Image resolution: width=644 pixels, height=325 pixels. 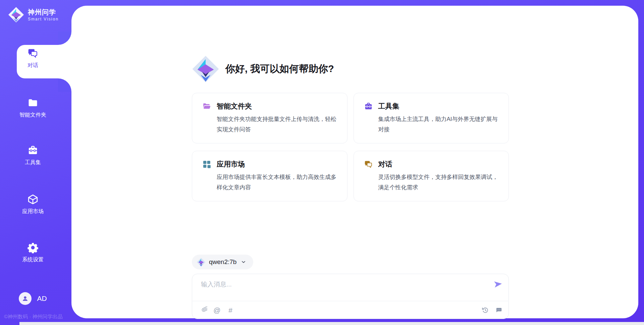 I want to click on mention-icon: @, so click(x=217, y=310).